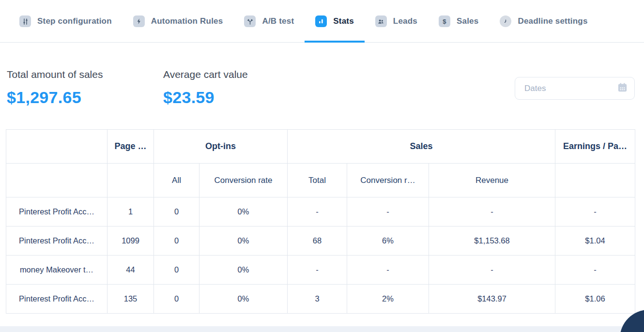 This screenshot has height=332, width=644. What do you see at coordinates (596, 241) in the screenshot?
I see `earnings-cell: $1.04` at bounding box center [596, 241].